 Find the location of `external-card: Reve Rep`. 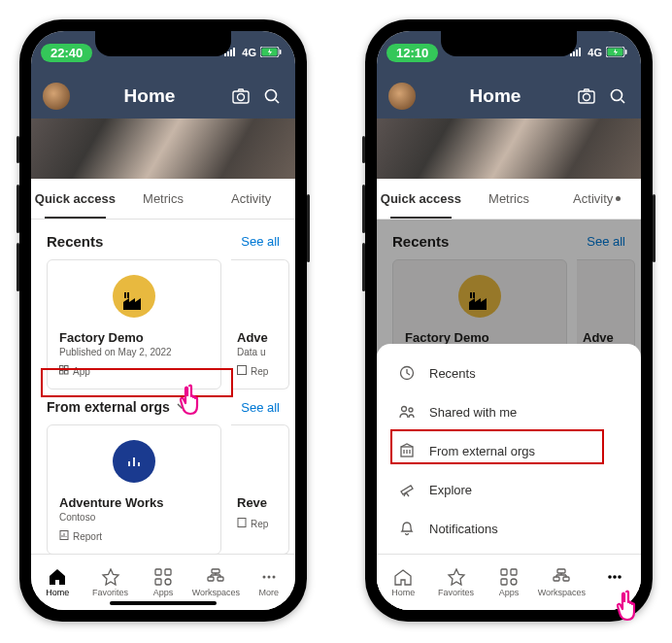

external-card: Reve Rep is located at coordinates (260, 490).